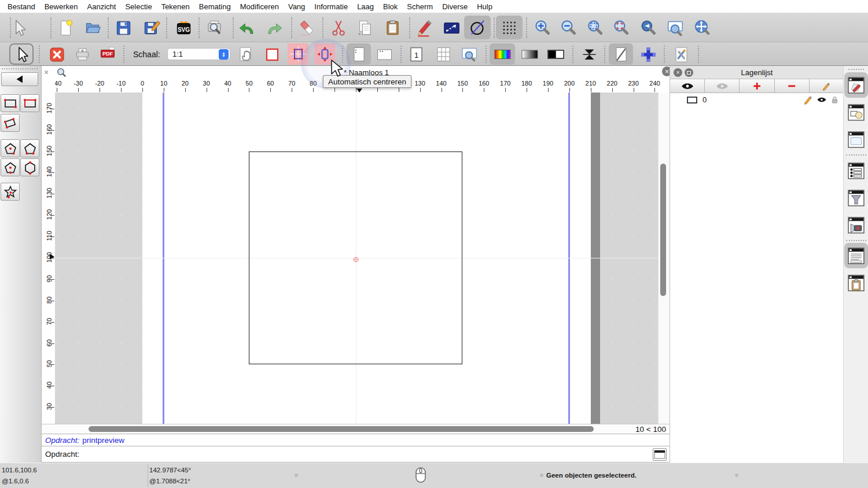  Describe the element at coordinates (21, 54) in the screenshot. I see `select-arrow-button` at that location.